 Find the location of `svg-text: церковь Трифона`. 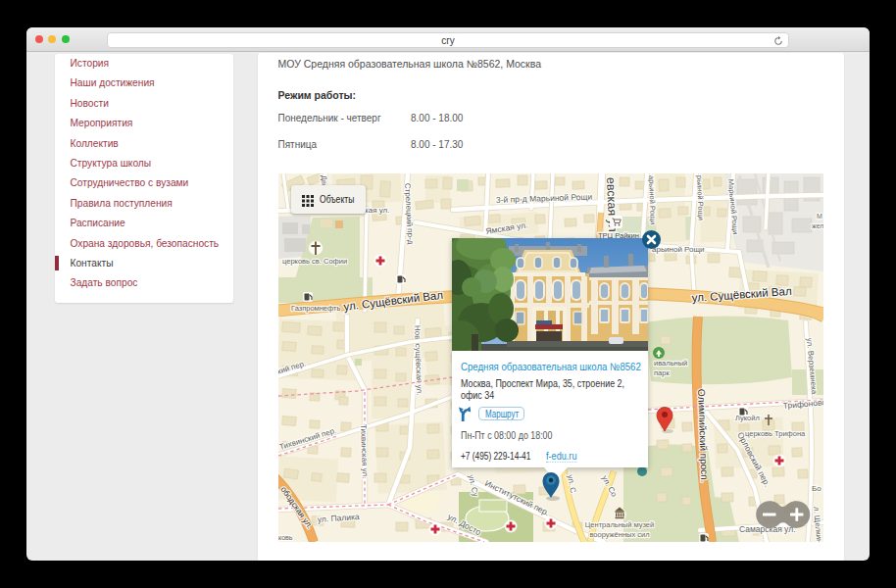

svg-text: церковь Трифона is located at coordinates (775, 433).